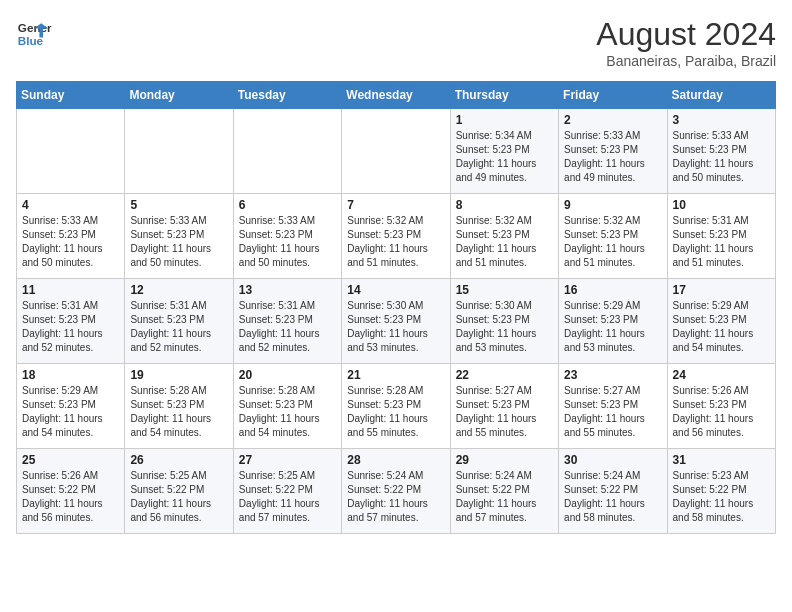 The width and height of the screenshot is (792, 612). What do you see at coordinates (288, 375) in the screenshot?
I see `day-number: 20` at bounding box center [288, 375].